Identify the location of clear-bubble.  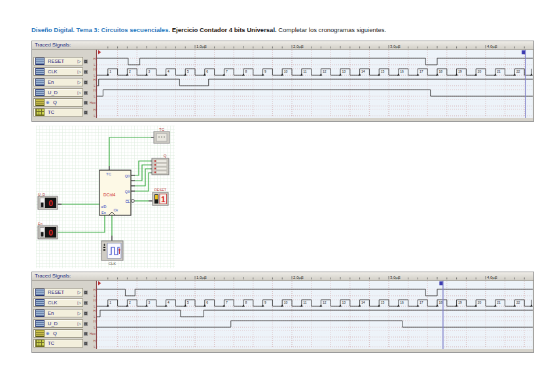
(134, 202).